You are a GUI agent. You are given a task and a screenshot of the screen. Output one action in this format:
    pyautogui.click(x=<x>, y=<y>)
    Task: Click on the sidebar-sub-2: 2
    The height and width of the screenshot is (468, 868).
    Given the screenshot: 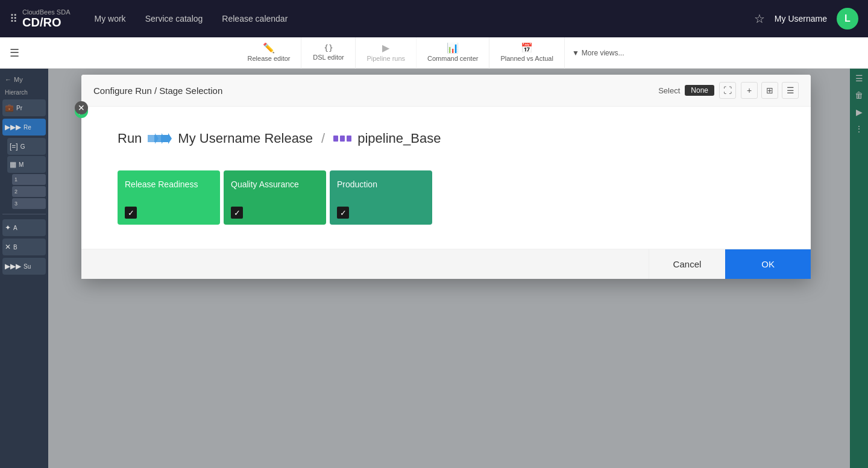 What is the action you would take?
    pyautogui.click(x=29, y=192)
    